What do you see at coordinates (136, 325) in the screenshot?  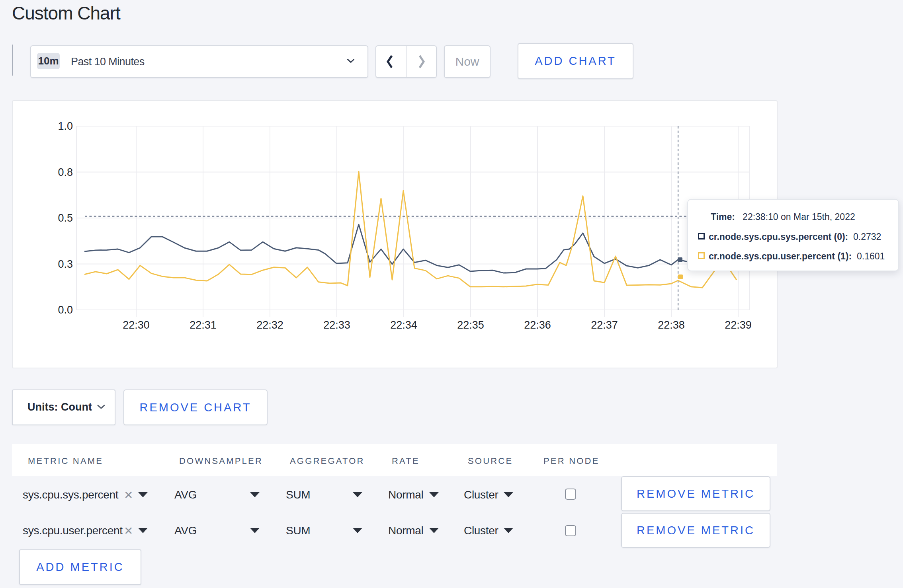 I see `svg-text: 22:30` at bounding box center [136, 325].